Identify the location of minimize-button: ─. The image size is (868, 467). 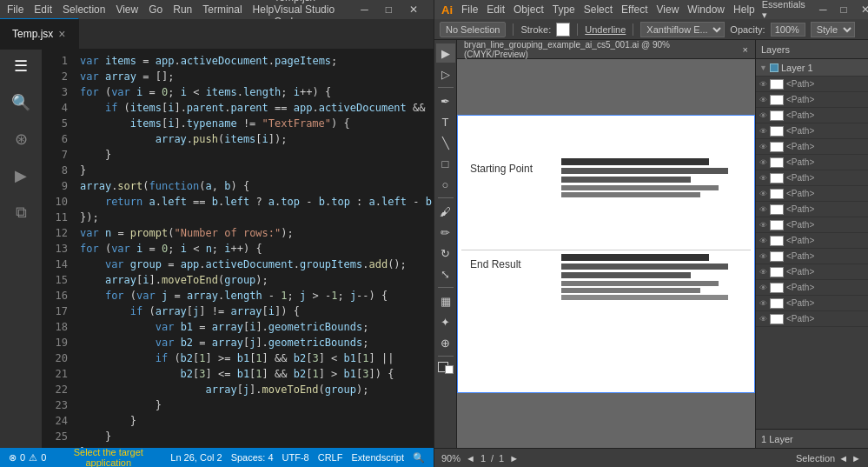
(365, 10).